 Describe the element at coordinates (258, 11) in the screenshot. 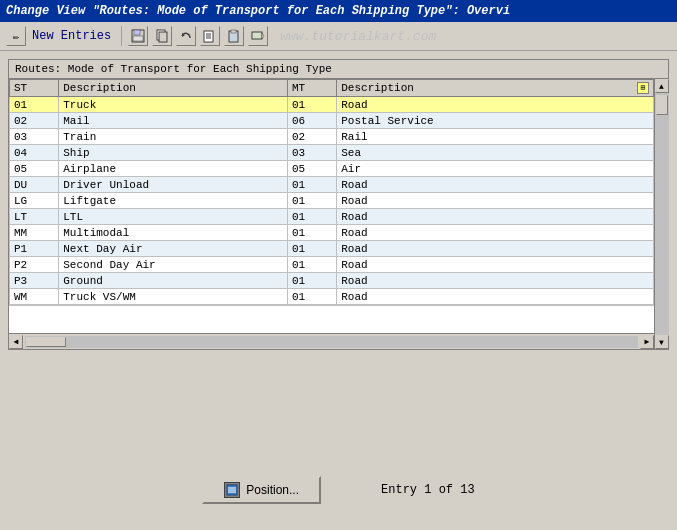

I see `title-text: Change View "Routes: Mode of Transport f…` at that location.